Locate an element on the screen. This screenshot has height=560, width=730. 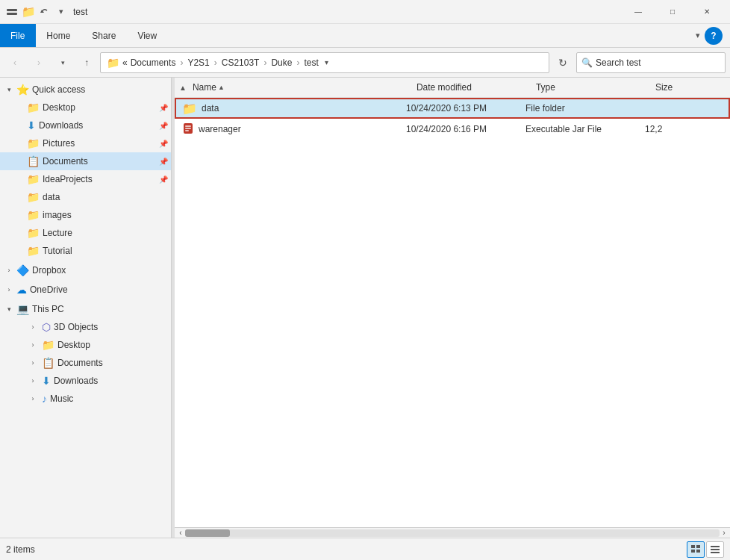
hscroll-right-btn: › is located at coordinates (724, 533).